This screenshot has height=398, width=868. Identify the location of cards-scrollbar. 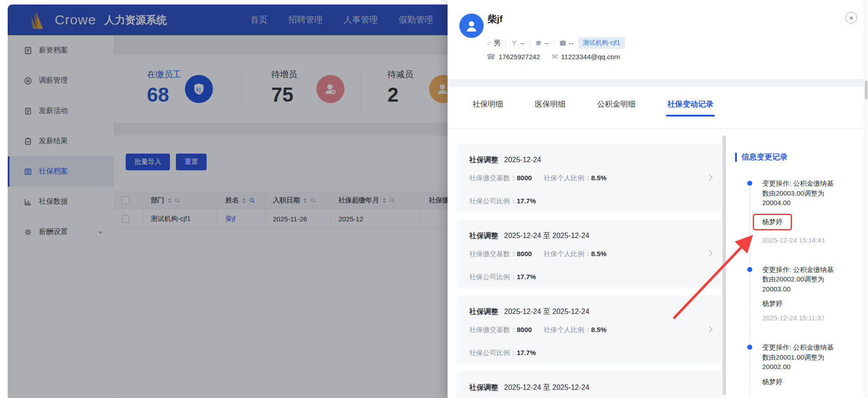
(724, 266).